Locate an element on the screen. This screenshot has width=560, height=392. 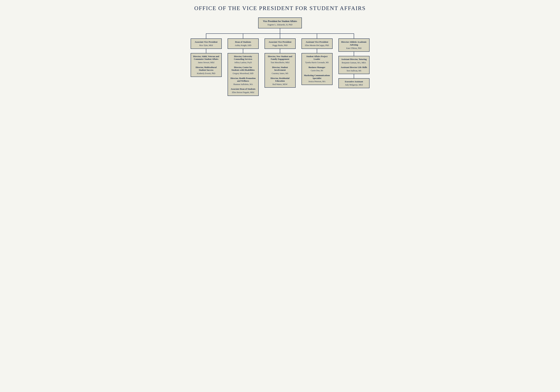
org-chart: Office of the Vice President for Student… is located at coordinates (280, 50).